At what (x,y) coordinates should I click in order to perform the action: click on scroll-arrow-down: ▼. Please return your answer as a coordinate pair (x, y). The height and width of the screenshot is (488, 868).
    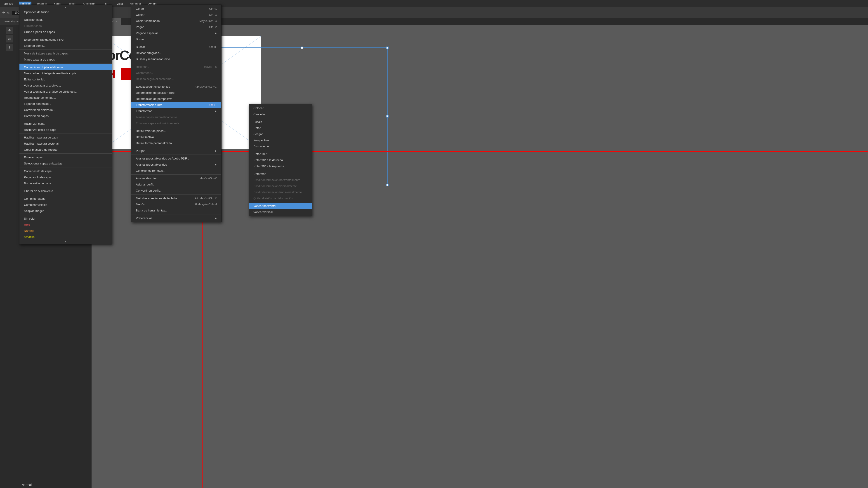
    Looking at the image, I should click on (65, 241).